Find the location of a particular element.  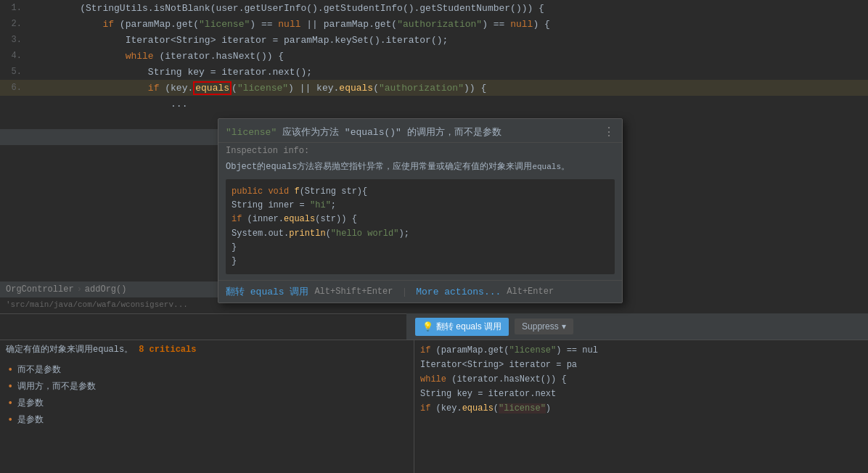

popup-title: "license" 应该作为方法 "equals()" 的调用方，而不是参数 is located at coordinates (364, 132).